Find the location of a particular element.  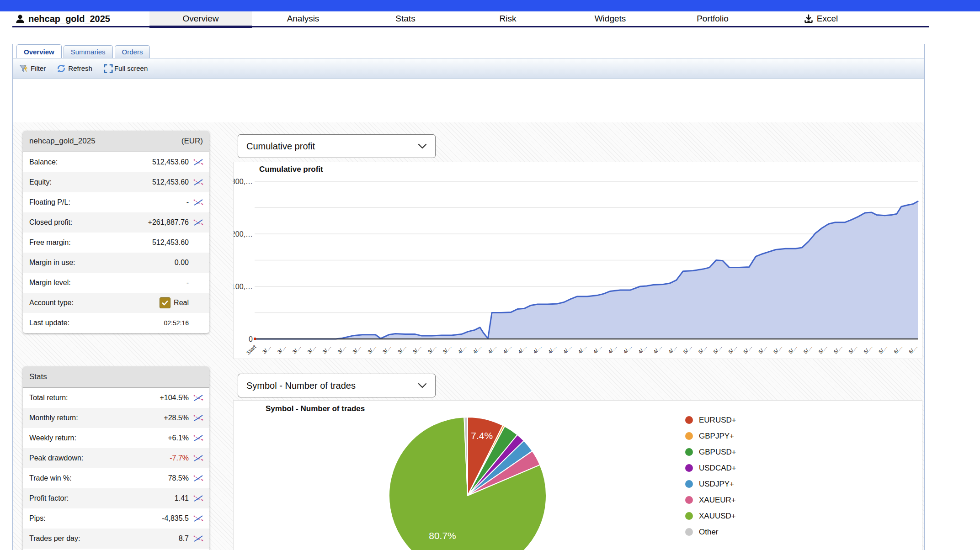

tab-overview: Overview is located at coordinates (201, 19).